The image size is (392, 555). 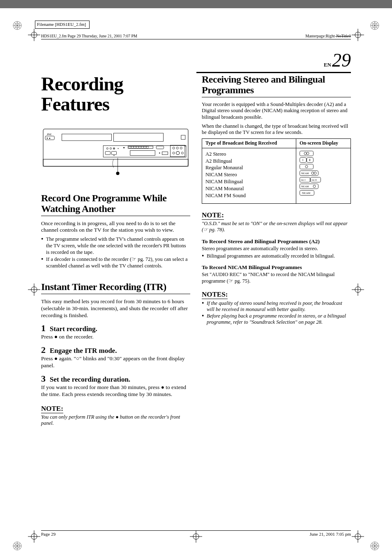 What do you see at coordinates (116, 227) in the screenshot?
I see `body-text: Once recording is in progress, all you n…` at bounding box center [116, 227].